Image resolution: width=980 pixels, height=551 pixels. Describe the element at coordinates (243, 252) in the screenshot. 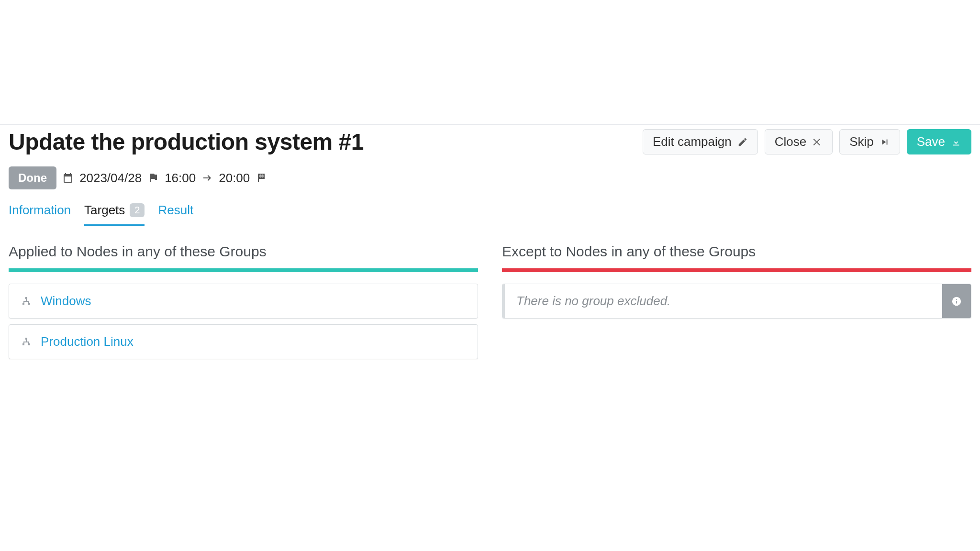

I see `included-heading: Applied to Nodes in any of these Groups` at that location.